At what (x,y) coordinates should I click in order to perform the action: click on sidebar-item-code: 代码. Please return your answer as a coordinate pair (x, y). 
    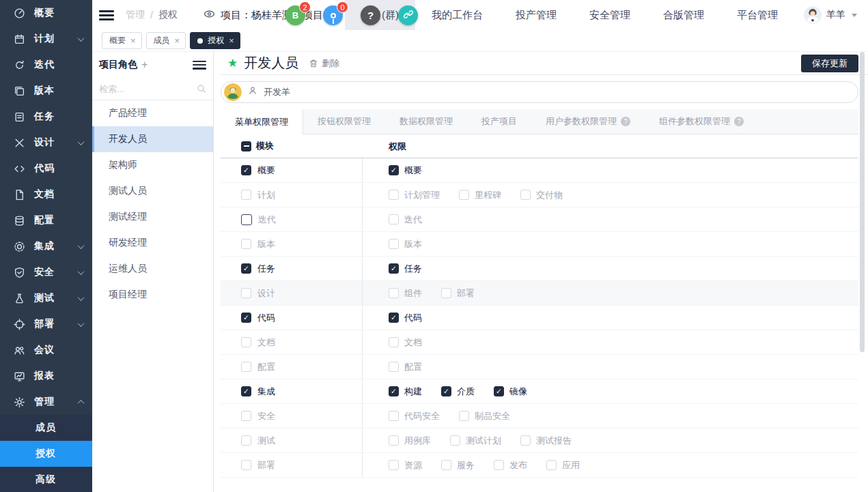
    Looking at the image, I should click on (46, 169).